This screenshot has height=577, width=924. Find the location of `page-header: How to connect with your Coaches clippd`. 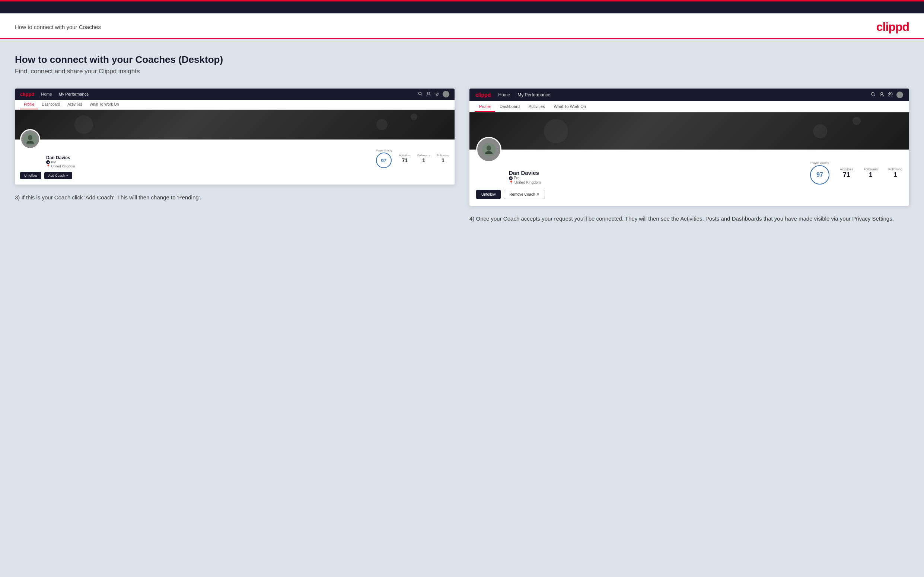

page-header: How to connect with your Coaches clippd is located at coordinates (462, 26).